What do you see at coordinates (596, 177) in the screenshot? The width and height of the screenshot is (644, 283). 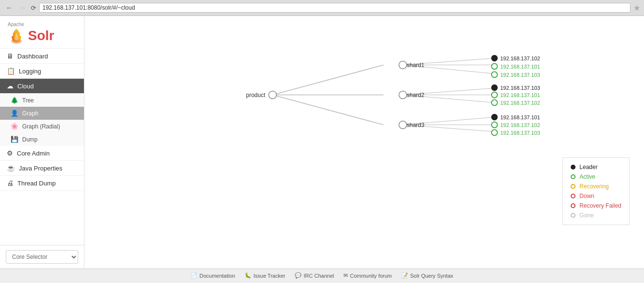 I see `legend-active: Active` at bounding box center [596, 177].